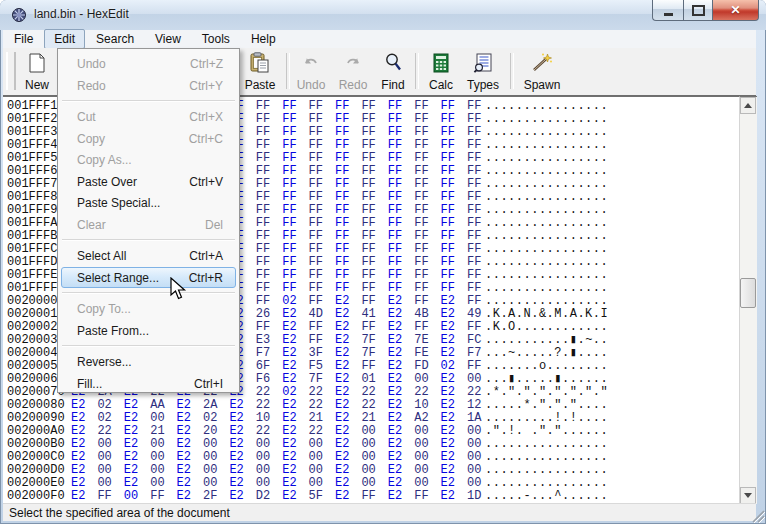  I want to click on hex-byte: D2, so click(263, 496).